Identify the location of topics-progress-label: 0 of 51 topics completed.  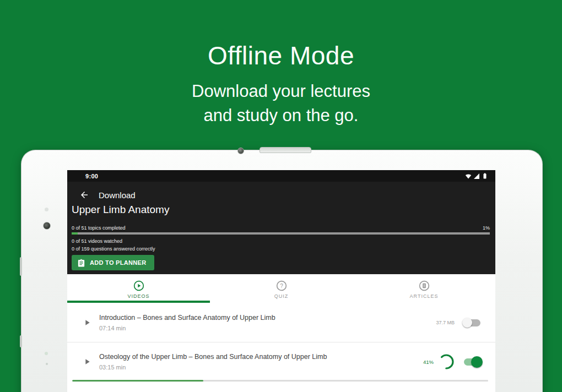
(99, 228).